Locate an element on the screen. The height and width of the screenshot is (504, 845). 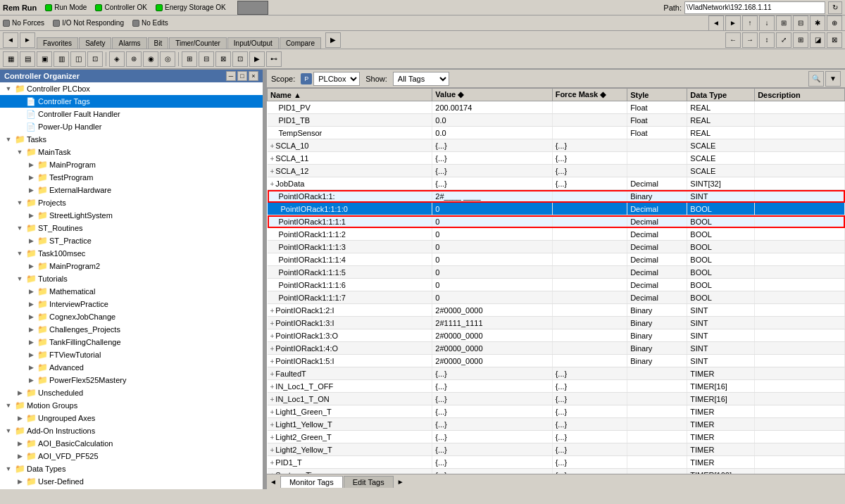
table-row: PID1_TB 0.0 Float REAL is located at coordinates (556, 120).